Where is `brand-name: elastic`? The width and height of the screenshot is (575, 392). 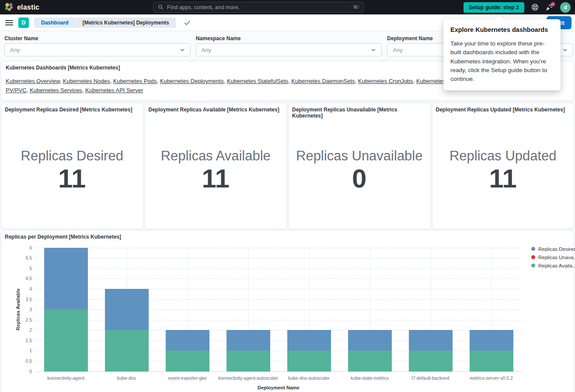
brand-name: elastic is located at coordinates (28, 7).